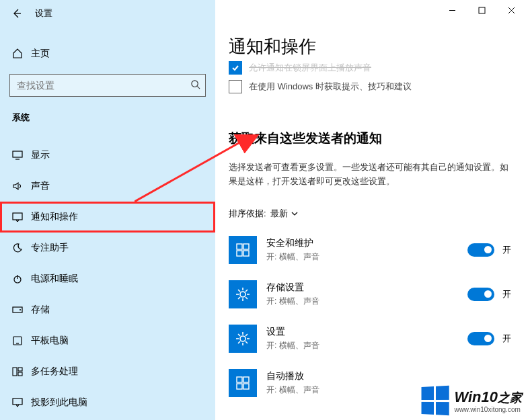 The image size is (530, 420). What do you see at coordinates (482, 10) in the screenshot?
I see `window-controls` at bounding box center [482, 10].